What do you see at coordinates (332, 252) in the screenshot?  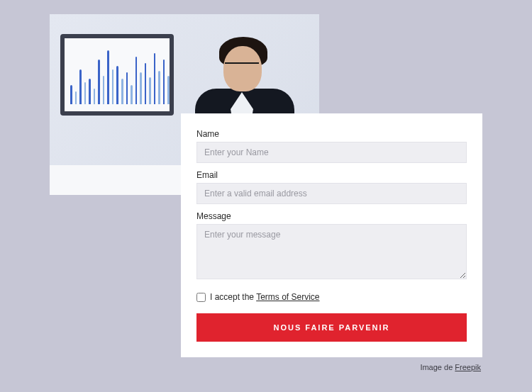 I see `message-textarea` at bounding box center [332, 252].